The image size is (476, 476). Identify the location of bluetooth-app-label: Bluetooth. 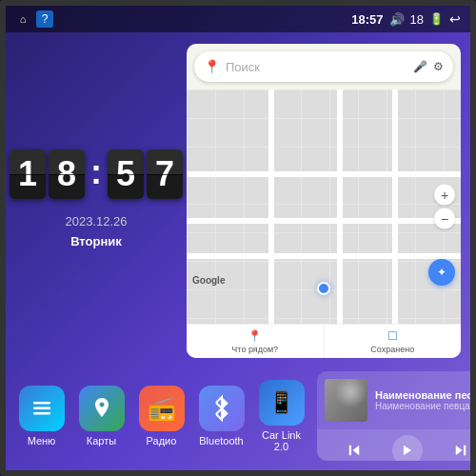
(221, 441).